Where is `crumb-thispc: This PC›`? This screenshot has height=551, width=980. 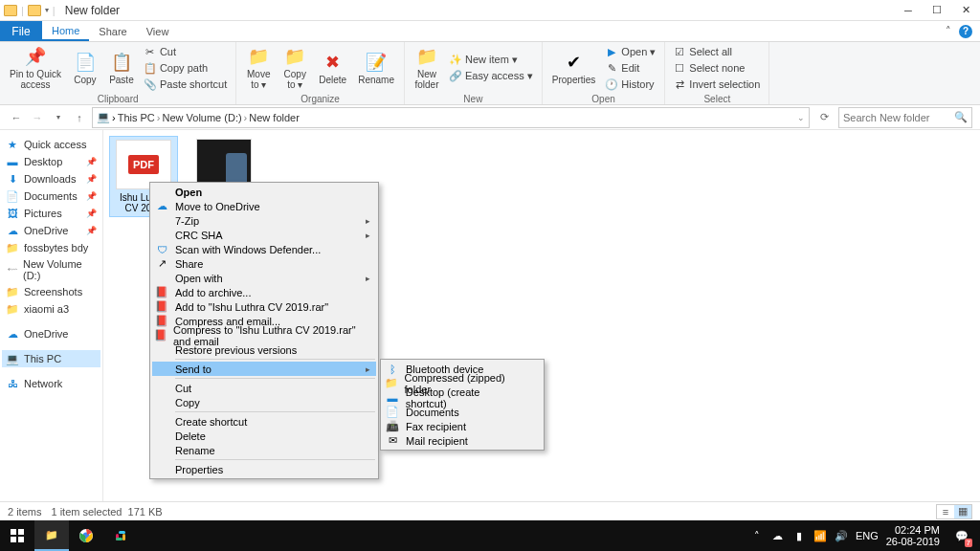 crumb-thispc: This PC› is located at coordinates (140, 118).